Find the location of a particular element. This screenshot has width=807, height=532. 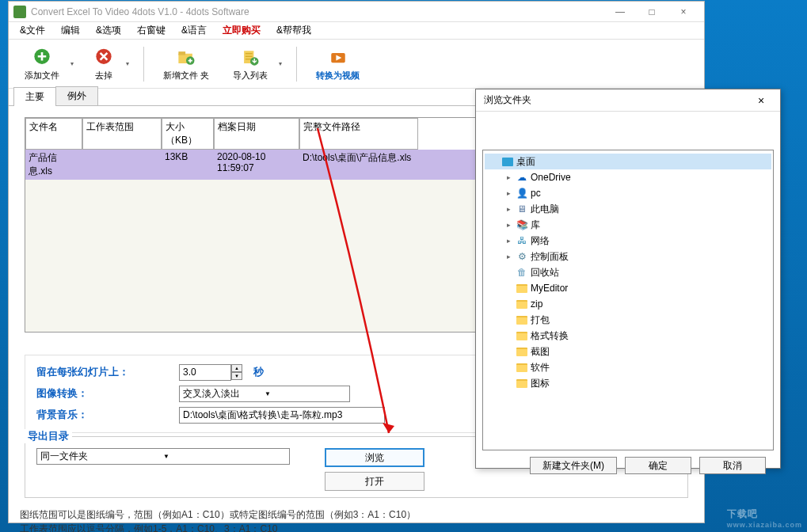

menu-language: &语言 is located at coordinates (194, 30).